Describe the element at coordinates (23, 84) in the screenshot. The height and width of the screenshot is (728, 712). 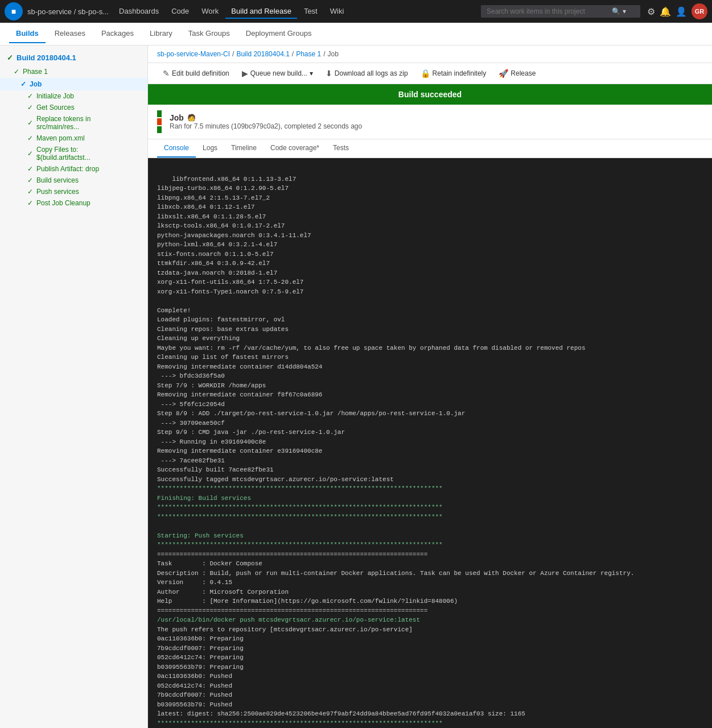
I see `job-check-icon: ✓` at that location.